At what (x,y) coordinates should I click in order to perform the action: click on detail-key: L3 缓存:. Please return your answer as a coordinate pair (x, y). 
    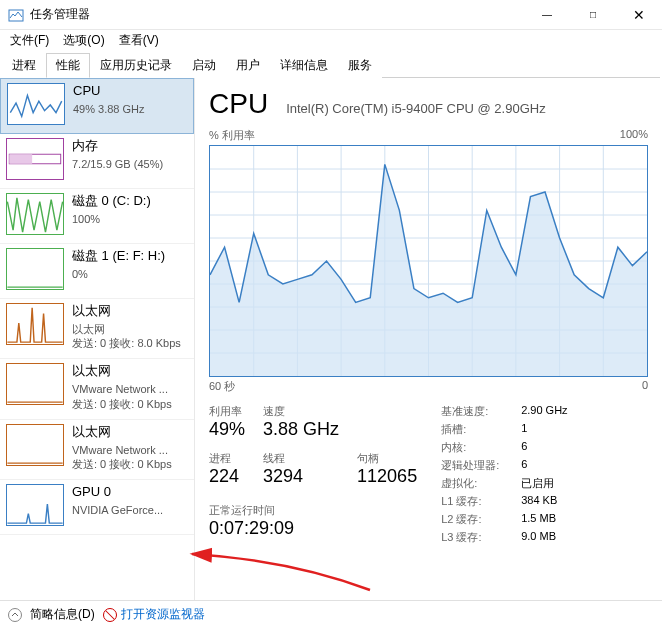
    Looking at the image, I should click on (481, 538).